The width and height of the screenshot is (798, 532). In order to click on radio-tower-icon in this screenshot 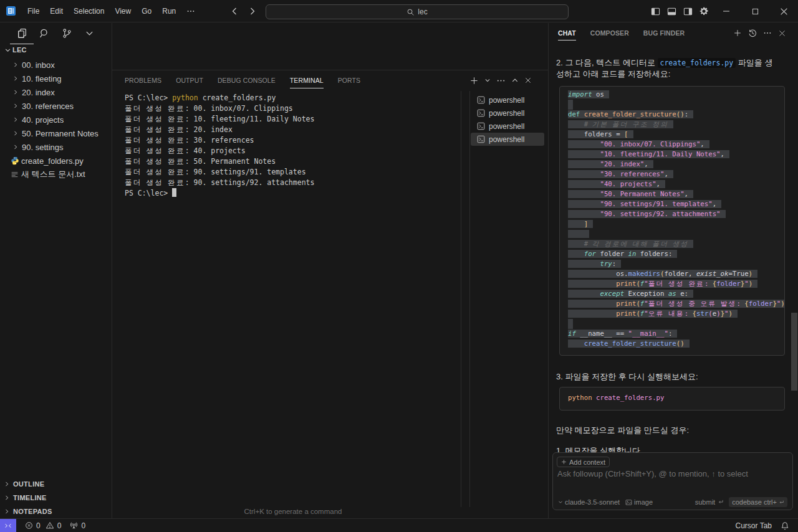, I will do `click(74, 526)`.